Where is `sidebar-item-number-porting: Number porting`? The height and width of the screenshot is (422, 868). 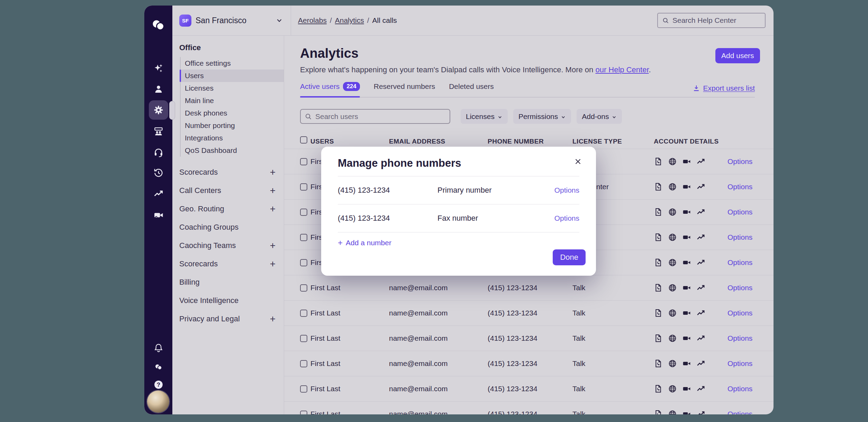 sidebar-item-number-porting: Number porting is located at coordinates (232, 126).